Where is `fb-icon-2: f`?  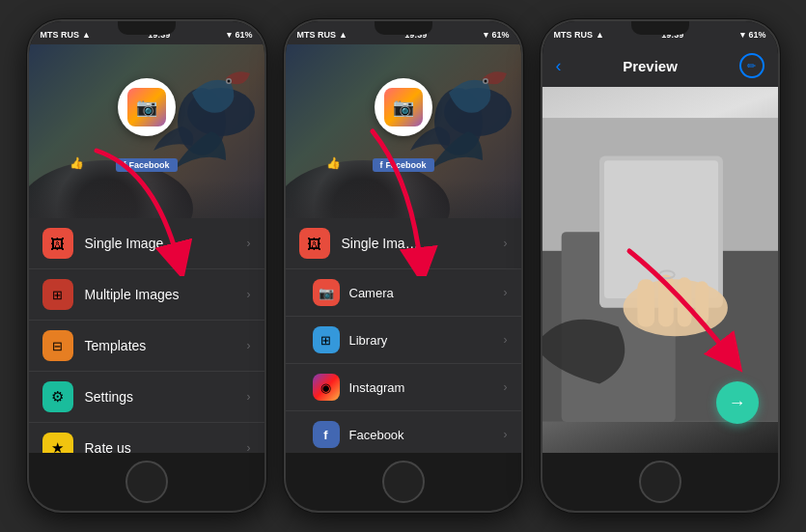
fb-icon-2: f is located at coordinates (380, 165).